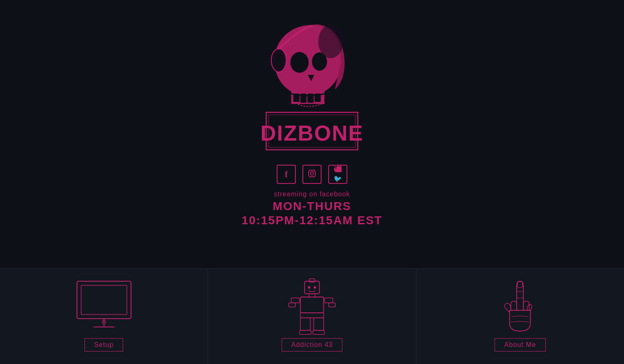  What do you see at coordinates (312, 133) in the screenshot?
I see `svg-text: DIZBONE` at bounding box center [312, 133].